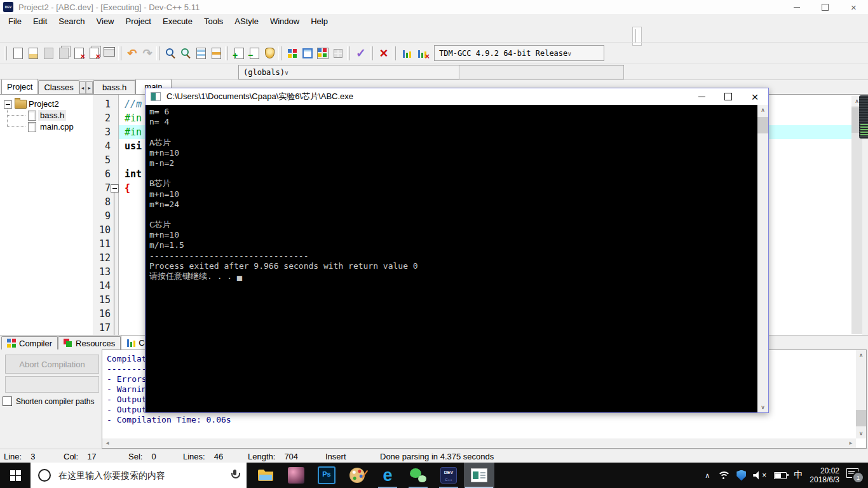 The image size is (868, 488). I want to click on console-scrollbar, so click(763, 259).